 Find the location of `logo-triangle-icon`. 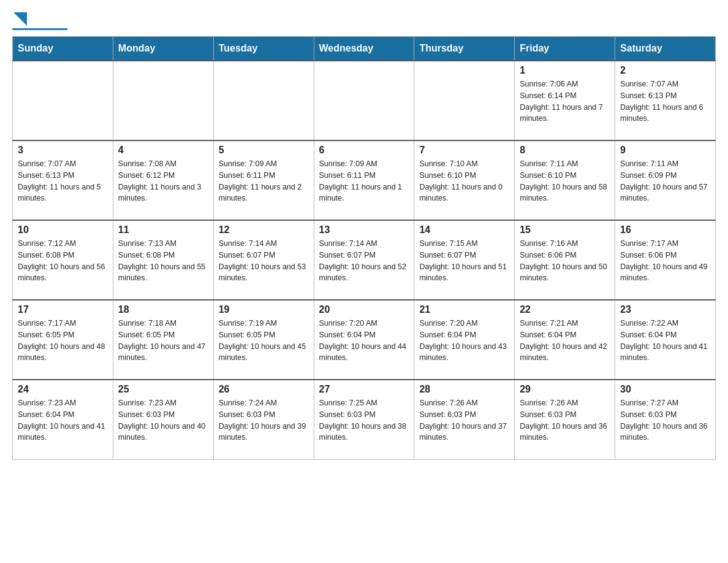

logo-triangle-icon is located at coordinates (20, 19).